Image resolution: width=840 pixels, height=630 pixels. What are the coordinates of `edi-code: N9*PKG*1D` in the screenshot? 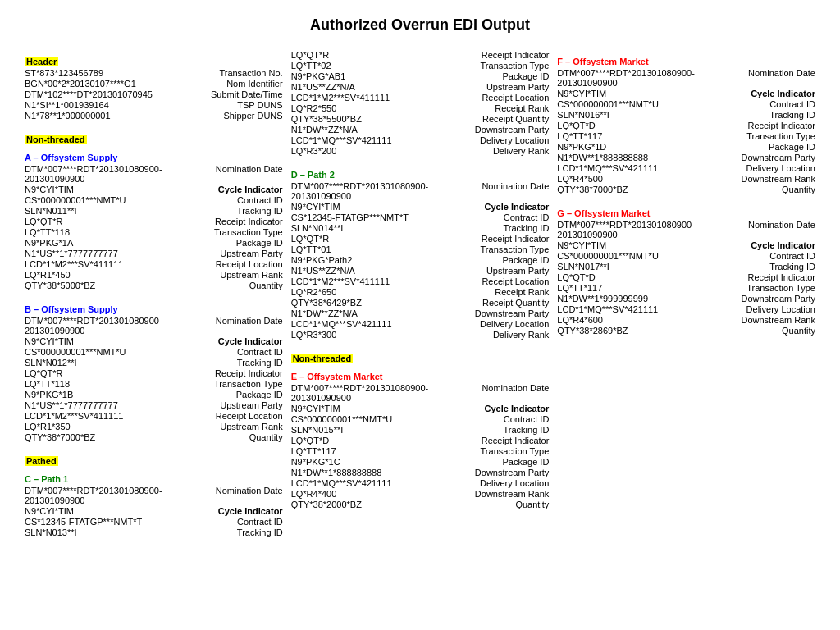 It's located at (622, 147).